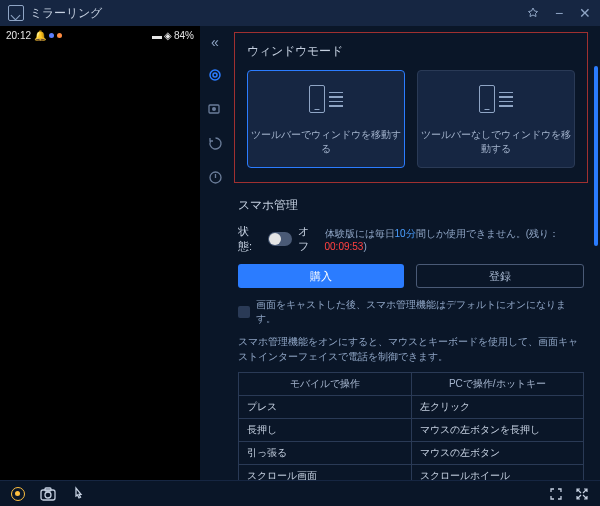  Describe the element at coordinates (411, 206) in the screenshot. I see `section-title: スマホ管理` at that location.